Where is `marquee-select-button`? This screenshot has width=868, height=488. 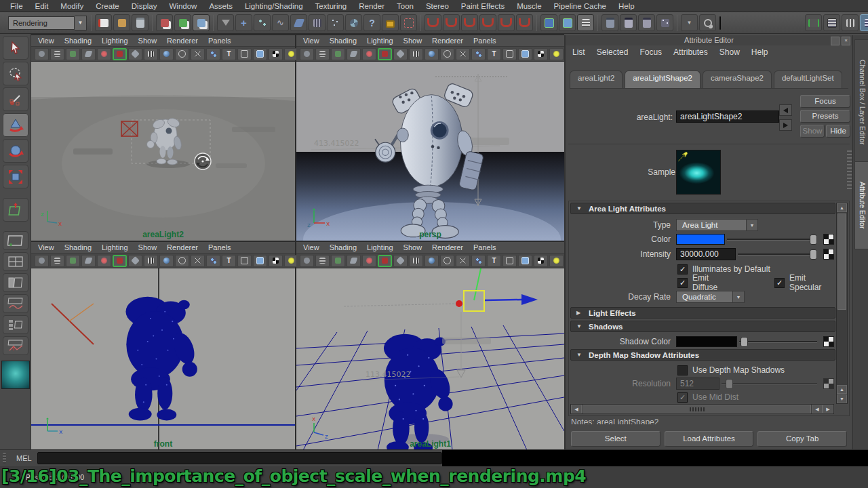
marquee-select-button is located at coordinates (408, 23).